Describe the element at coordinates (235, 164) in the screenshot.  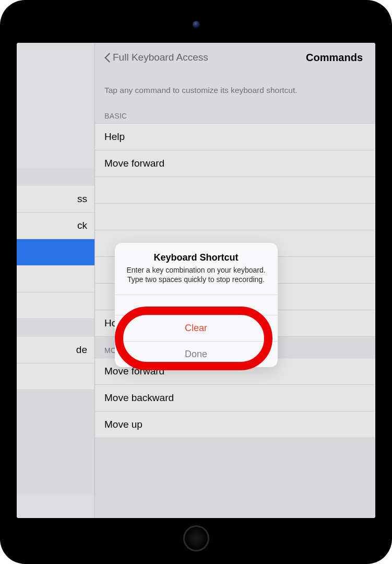
I see `command-row: Move forward` at that location.